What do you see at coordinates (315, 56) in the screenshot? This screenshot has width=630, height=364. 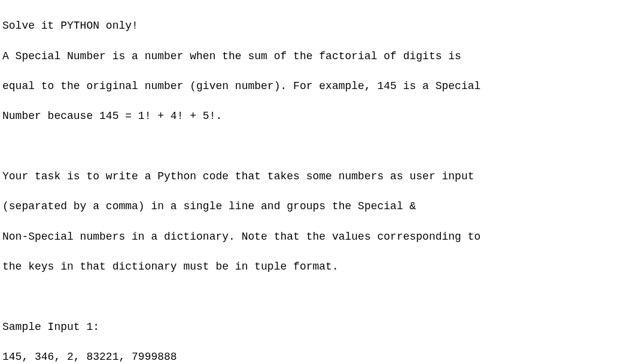 I see `text-line: A Special Number is a number when the su…` at bounding box center [315, 56].